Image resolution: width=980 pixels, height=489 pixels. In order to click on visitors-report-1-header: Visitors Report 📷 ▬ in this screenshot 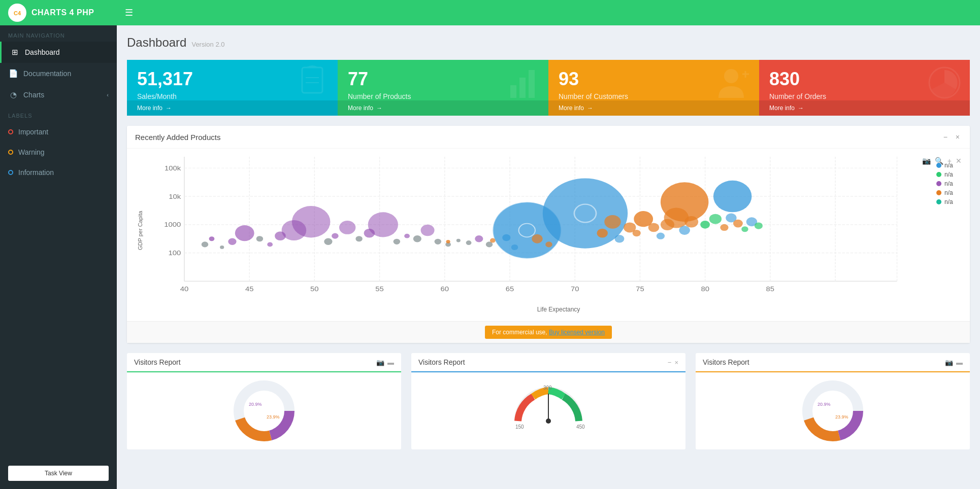, I will do `click(264, 363)`.